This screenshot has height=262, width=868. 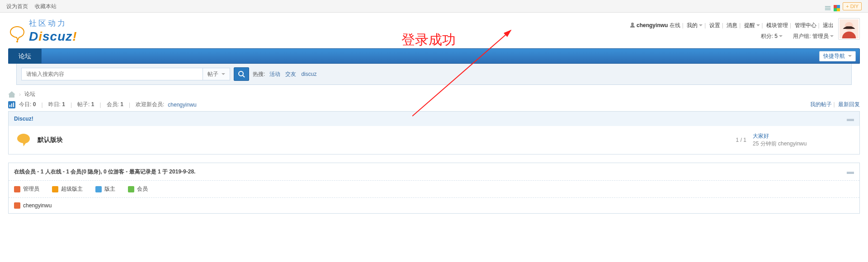 What do you see at coordinates (745, 31) in the screenshot?
I see `user-panel: chengyinwu 在线| 我的| 设置| 消息| 提醒| 模块管理| 管理中…` at bounding box center [745, 31].